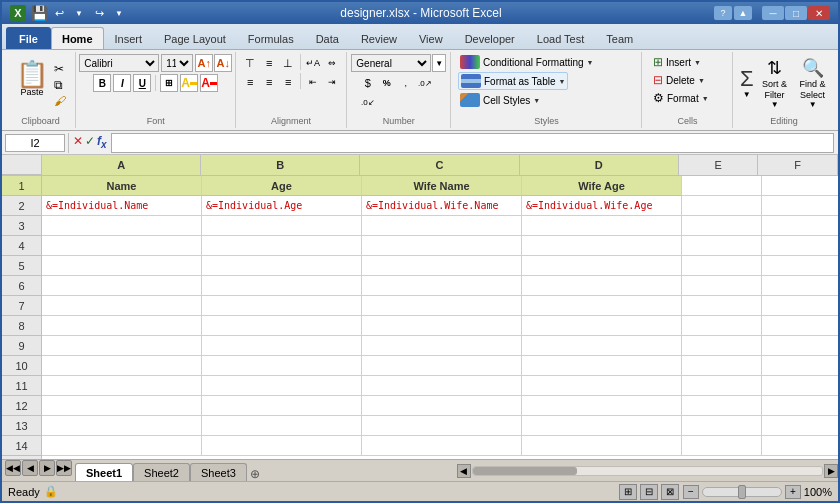 This screenshot has width=840, height=503. I want to click on col-header-e: E, so click(719, 165).